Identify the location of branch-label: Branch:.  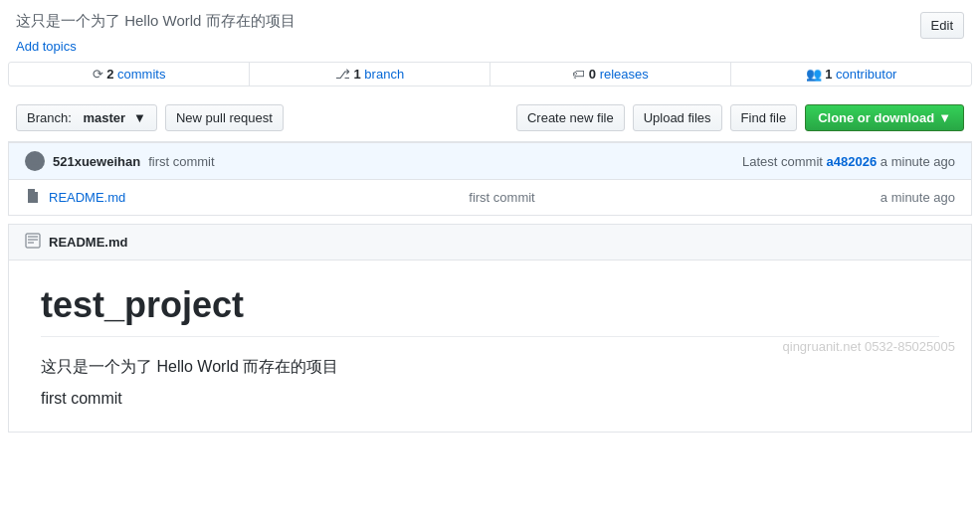
(50, 117).